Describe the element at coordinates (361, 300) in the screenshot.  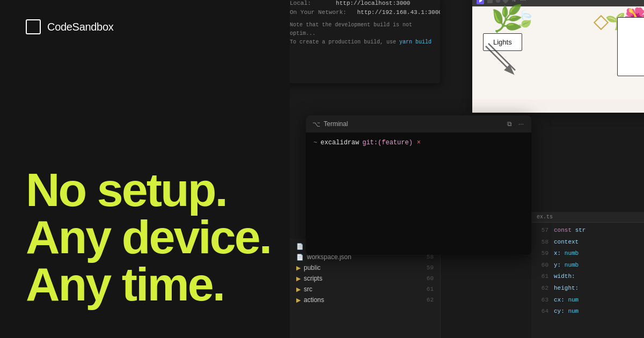
I see `file-name: actions` at that location.